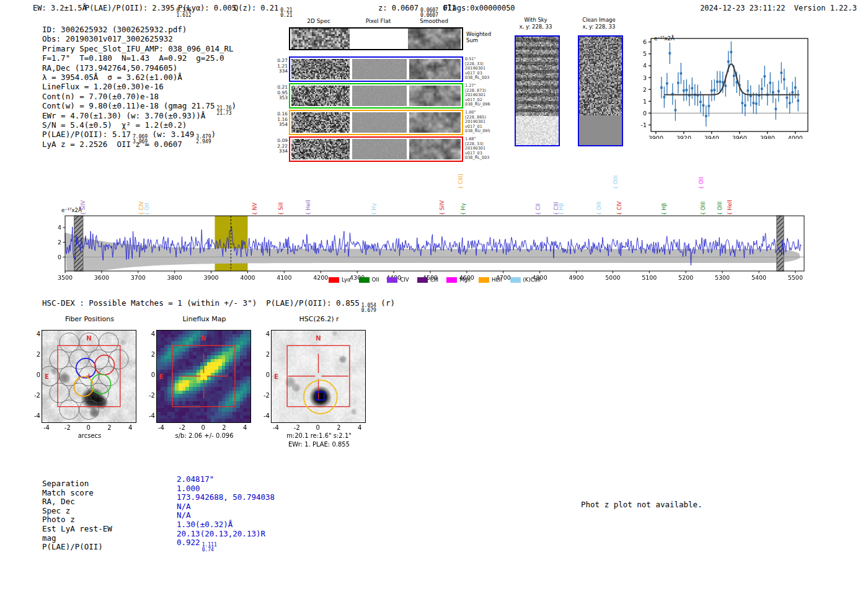 The width and height of the screenshot is (868, 591). Describe the element at coordinates (114, 125) in the screenshot. I see `info-line: S/N = 5.4(±0.5) χ² = 1.2(±0.2)` at that location.